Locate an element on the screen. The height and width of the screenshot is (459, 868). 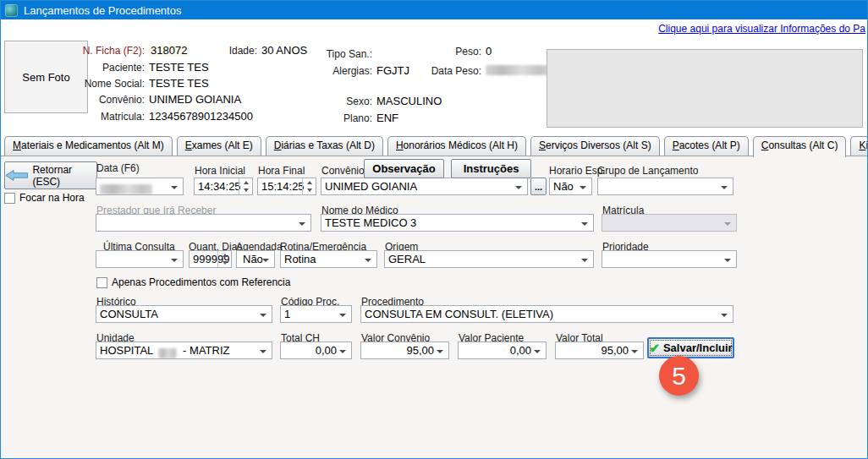
data-f6-redacted-value is located at coordinates (126, 189).